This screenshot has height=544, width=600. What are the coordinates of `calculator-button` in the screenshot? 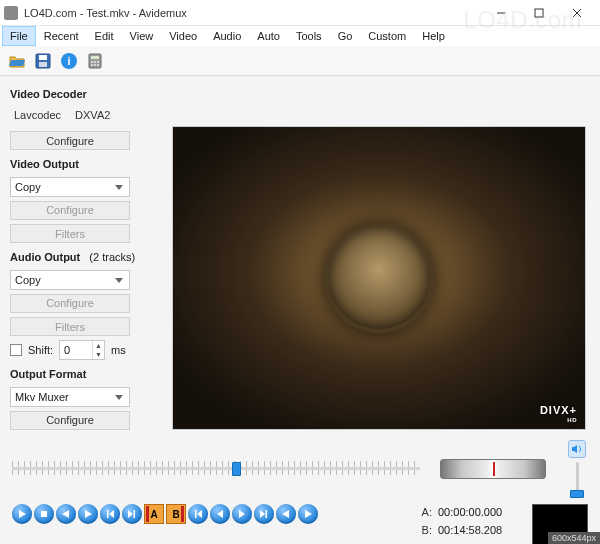 It's located at (95, 61).